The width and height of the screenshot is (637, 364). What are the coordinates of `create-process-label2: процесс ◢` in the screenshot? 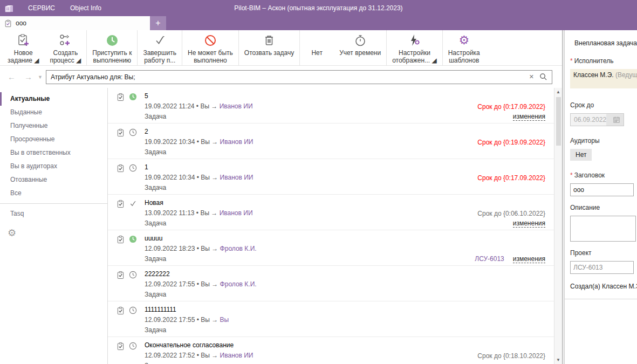 It's located at (65, 60).